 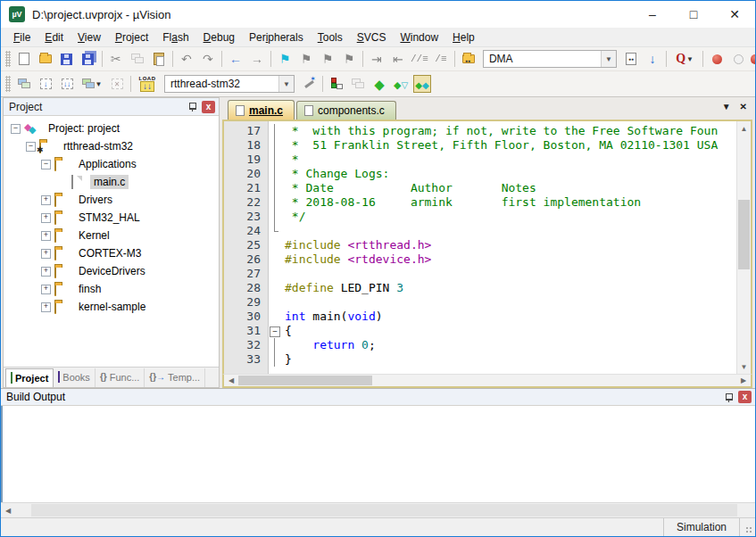 What do you see at coordinates (111, 200) in the screenshot?
I see `tree-item-drivers: +Drivers` at bounding box center [111, 200].